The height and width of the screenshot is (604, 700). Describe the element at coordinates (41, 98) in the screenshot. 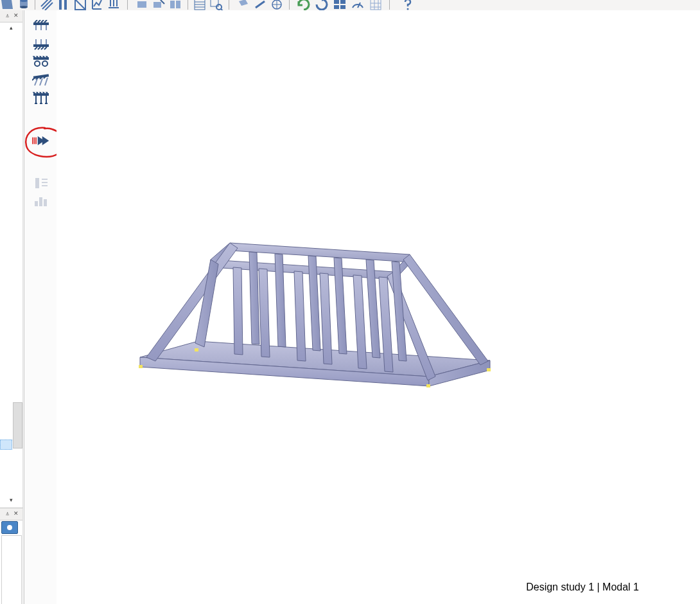

I see `constraint-legs-icon` at that location.